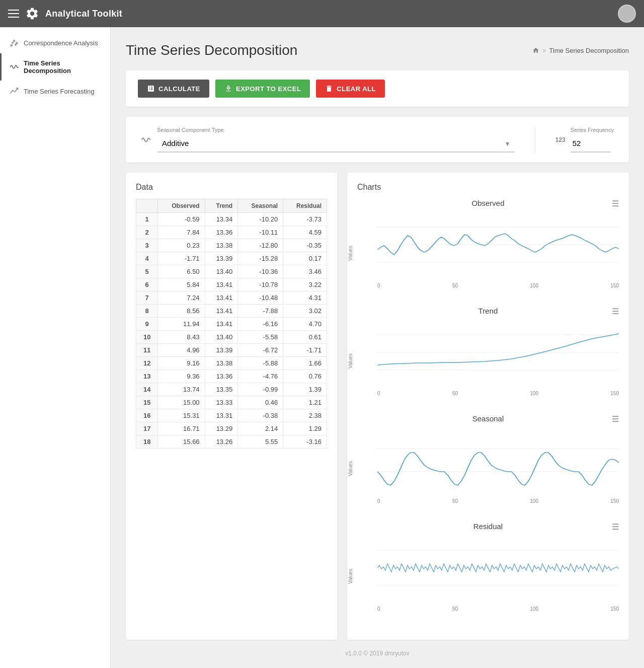  Describe the element at coordinates (488, 576) in the screenshot. I see `residual-chart-wrapper: 100-10 Values` at that location.